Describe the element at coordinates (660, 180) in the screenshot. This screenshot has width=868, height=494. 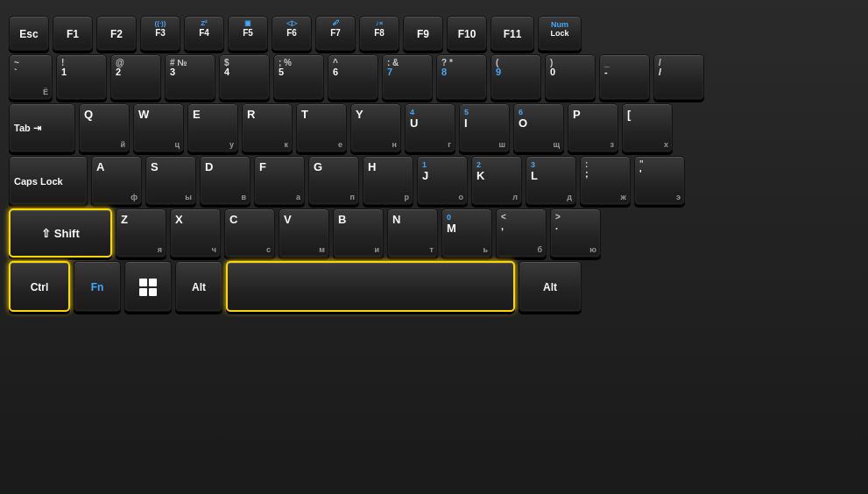
I see `key-quote: " ' э` at that location.